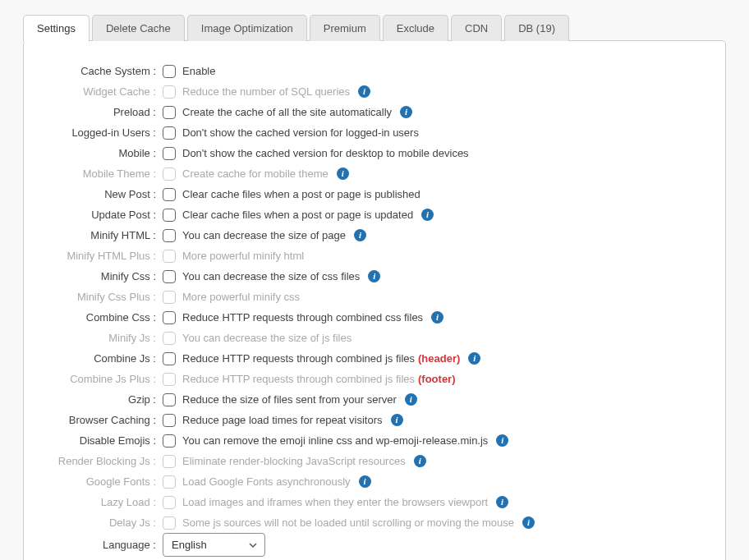  I want to click on setting-description: More powerful minify html, so click(243, 256).